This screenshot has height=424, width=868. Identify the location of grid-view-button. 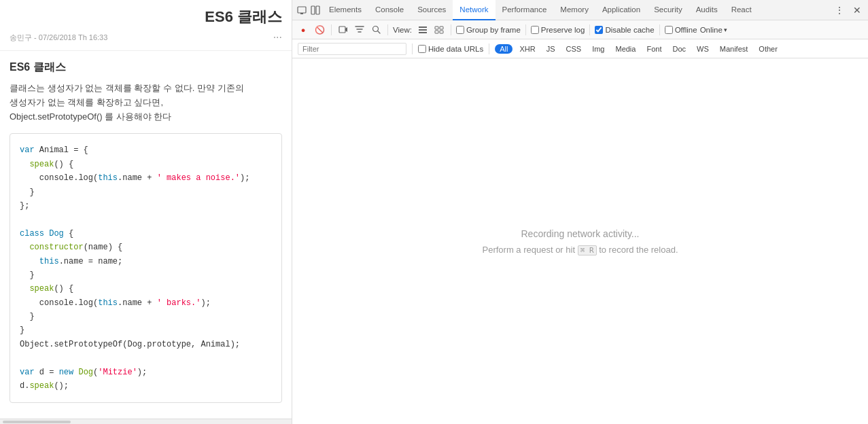
(439, 30).